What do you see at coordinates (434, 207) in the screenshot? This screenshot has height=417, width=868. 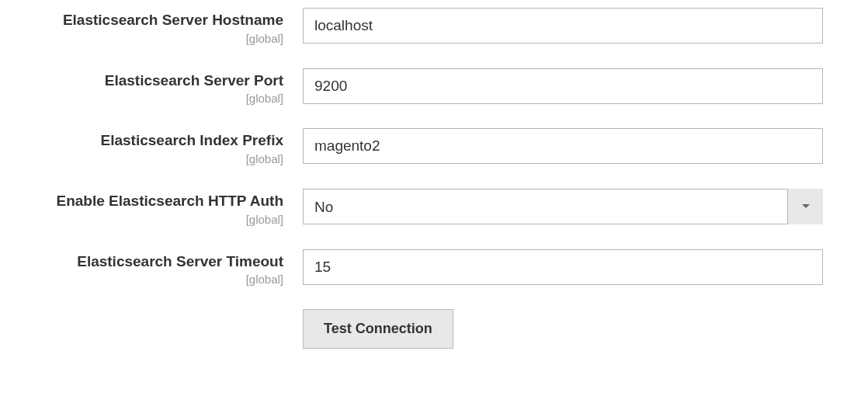 I see `field-row-http-auth: Enable Elasticsearch HTTP Auth [global] …` at bounding box center [434, 207].